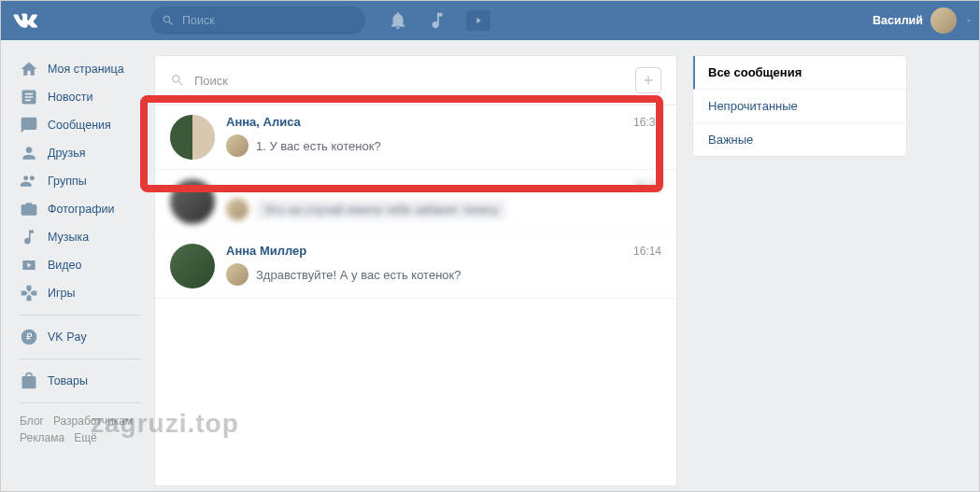 This screenshot has width=980, height=492. I want to click on vk-logo, so click(25, 21).